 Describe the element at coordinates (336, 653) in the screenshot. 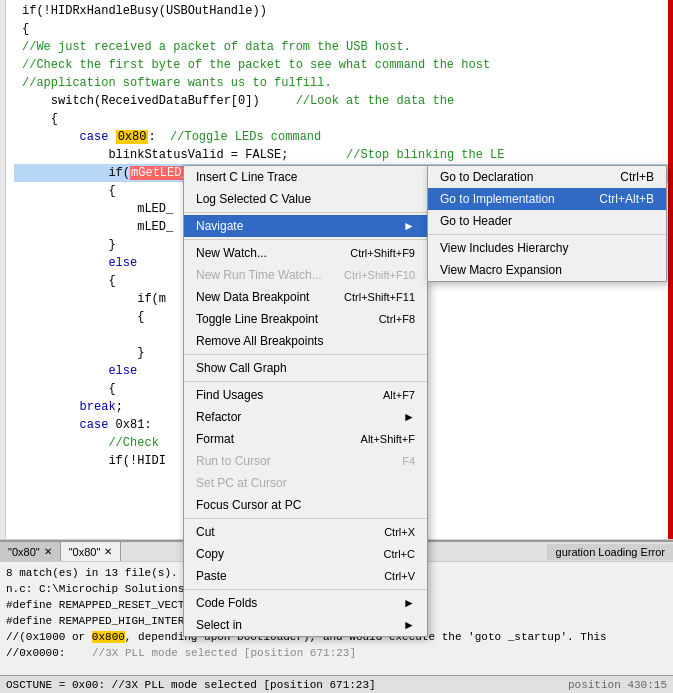

I see `file-line5: //0x0000: //3X PLL mode selected [positi…` at that location.